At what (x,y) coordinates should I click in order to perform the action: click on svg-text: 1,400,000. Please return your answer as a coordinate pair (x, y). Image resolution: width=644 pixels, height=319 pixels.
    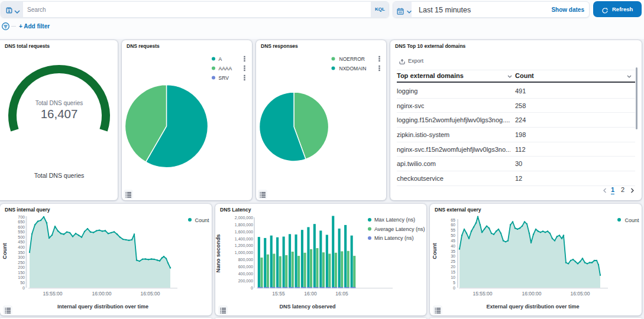
    Looking at the image, I should click on (244, 239).